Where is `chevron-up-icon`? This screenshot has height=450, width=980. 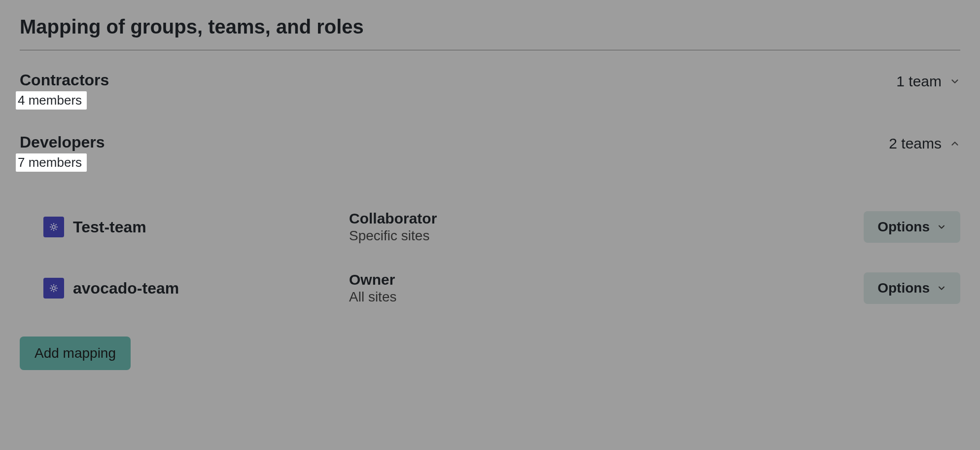
chevron-up-icon is located at coordinates (955, 144).